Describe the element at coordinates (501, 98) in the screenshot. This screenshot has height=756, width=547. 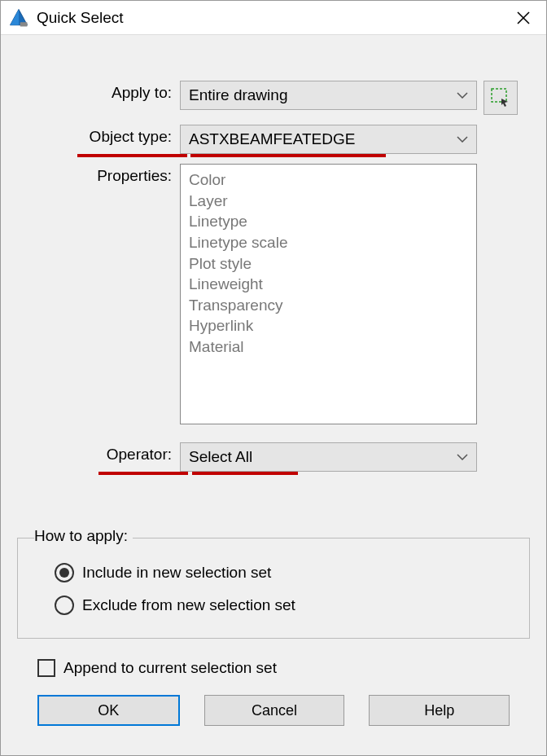
I see `select-objects-icon` at that location.